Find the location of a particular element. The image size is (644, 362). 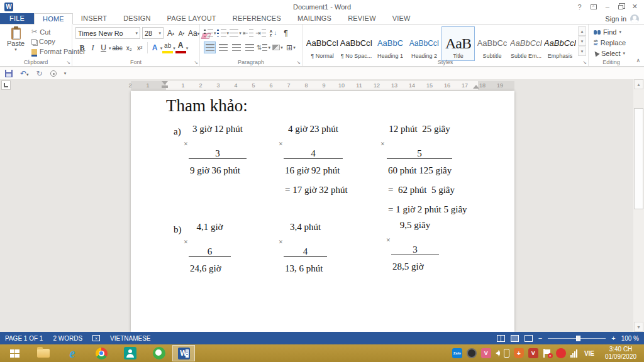

strikethrough-button: abc is located at coordinates (118, 48).